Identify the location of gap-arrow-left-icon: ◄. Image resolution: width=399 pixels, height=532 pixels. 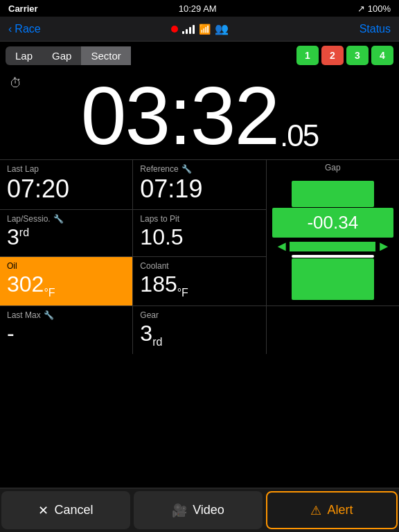
(282, 247).